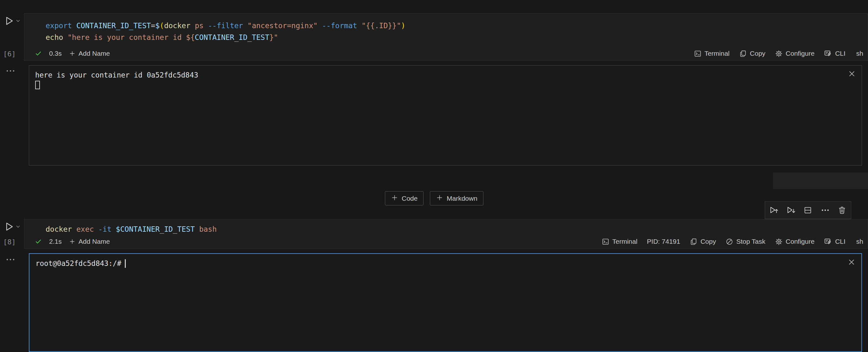 This screenshot has height=352, width=868. I want to click on cell-status-bar: 2.1s Add Name Terminal PID: 74191, so click(446, 242).